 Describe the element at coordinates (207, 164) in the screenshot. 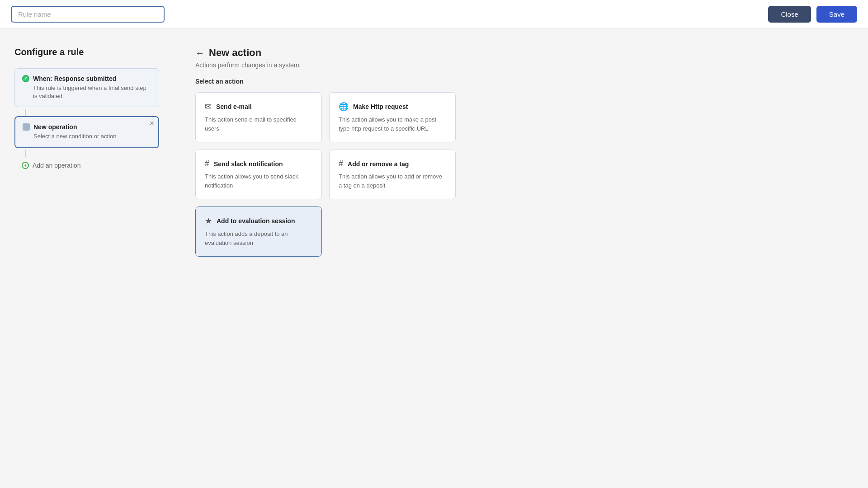

I see `slack-icon: #` at that location.